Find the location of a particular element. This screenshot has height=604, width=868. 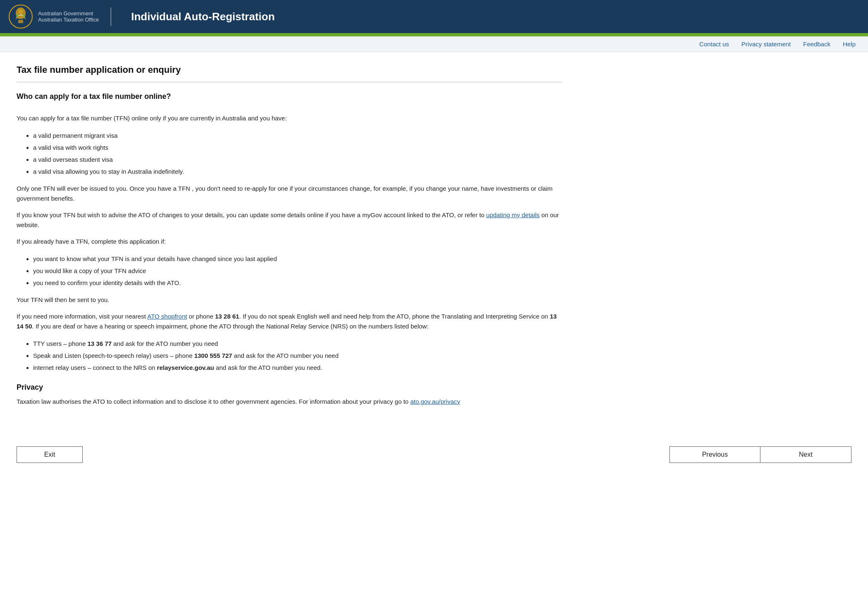

existing-tfn-list: you want to know what your TFN is and yo… is located at coordinates (298, 271).